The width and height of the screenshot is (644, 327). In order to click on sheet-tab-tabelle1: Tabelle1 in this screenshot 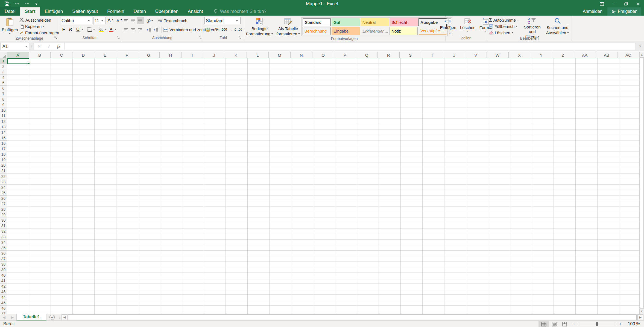, I will do `click(31, 317)`.